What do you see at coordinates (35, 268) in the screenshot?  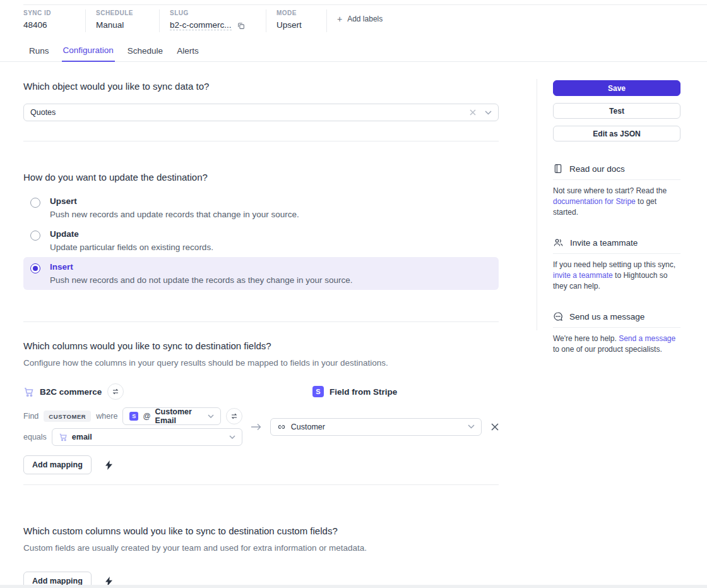 I see `radio-icon-selected` at bounding box center [35, 268].